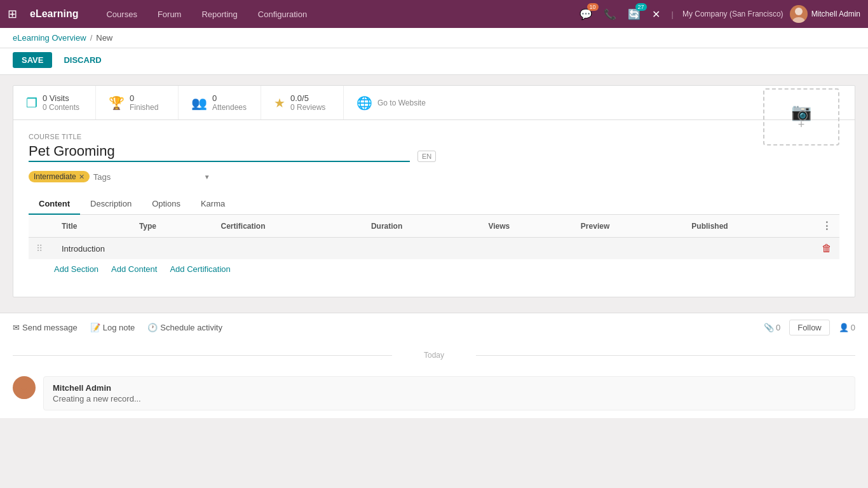 Image resolution: width=868 pixels, height=488 pixels. I want to click on topnav: ⊞ eLearning Courses Forum Reporting Conf…, so click(434, 14).